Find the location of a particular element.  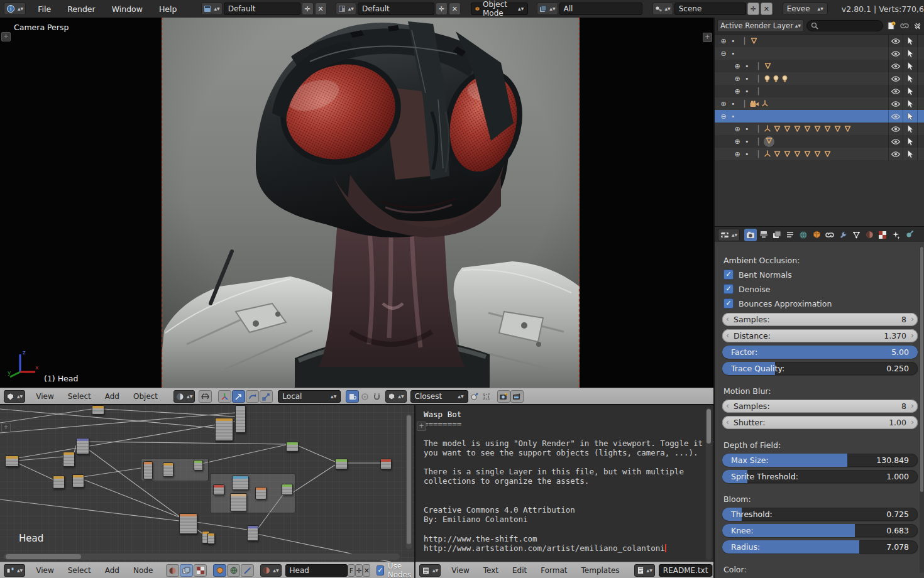

workspace-icon-button: ▲▼ is located at coordinates (211, 9).